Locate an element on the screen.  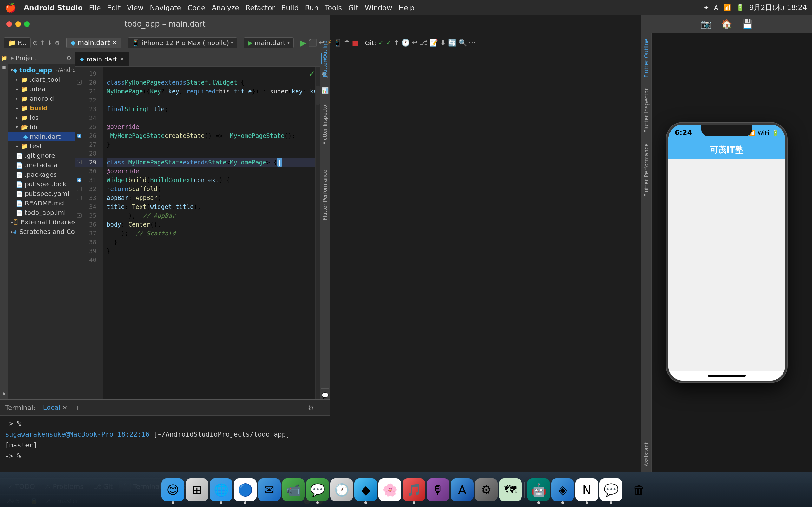
search-everywhere-icon: 🔍 is located at coordinates (463, 43).